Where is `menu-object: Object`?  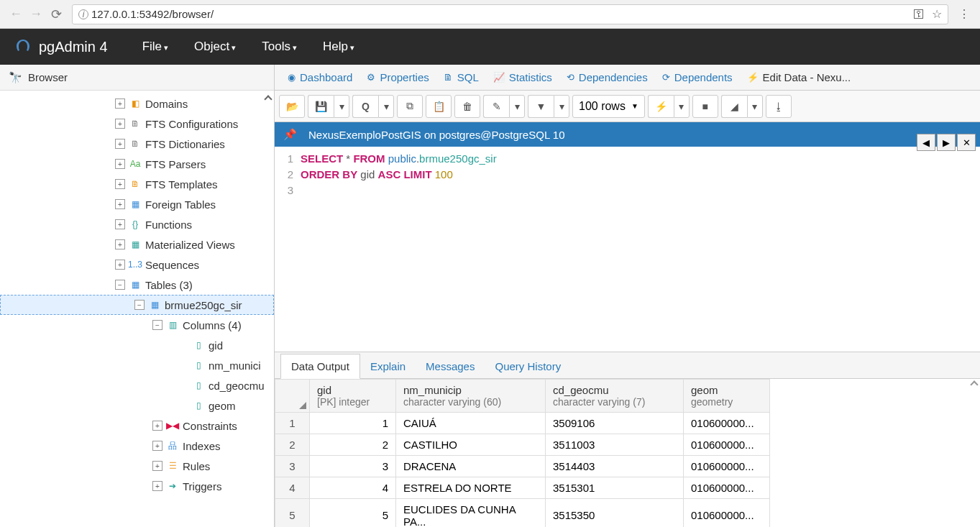 menu-object: Object is located at coordinates (215, 47).